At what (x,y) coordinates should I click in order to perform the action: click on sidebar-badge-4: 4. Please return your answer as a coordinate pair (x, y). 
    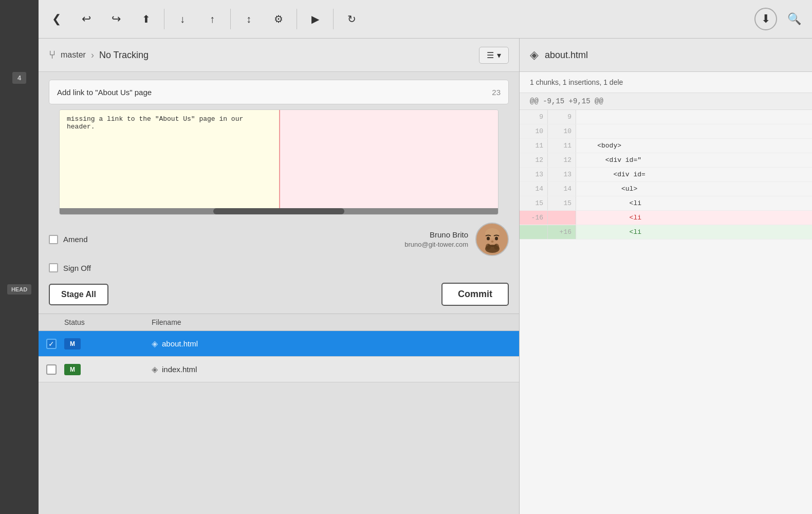
    Looking at the image, I should click on (20, 78).